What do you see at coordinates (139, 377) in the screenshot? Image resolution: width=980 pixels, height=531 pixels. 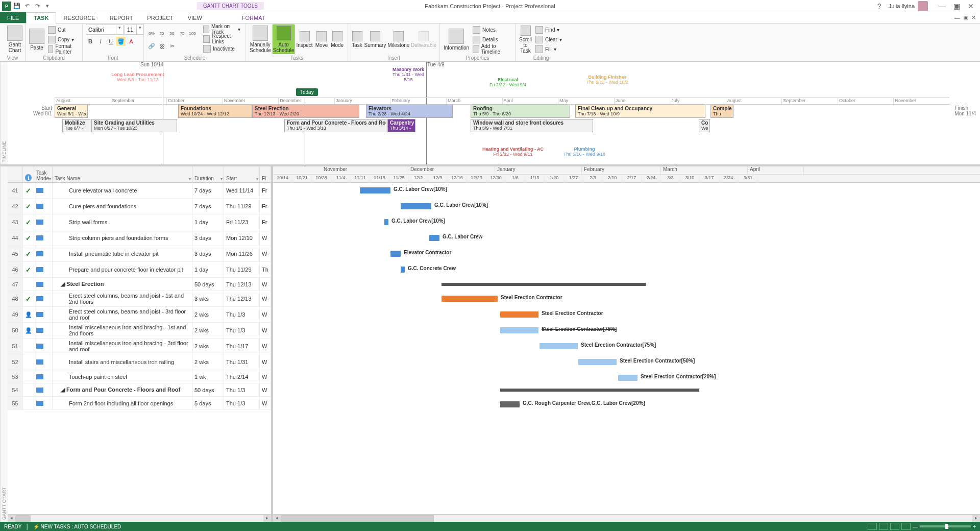 I see `task-row: 53 Touch-up paint on steel 1 wk Thu 2/14…` at bounding box center [139, 377].